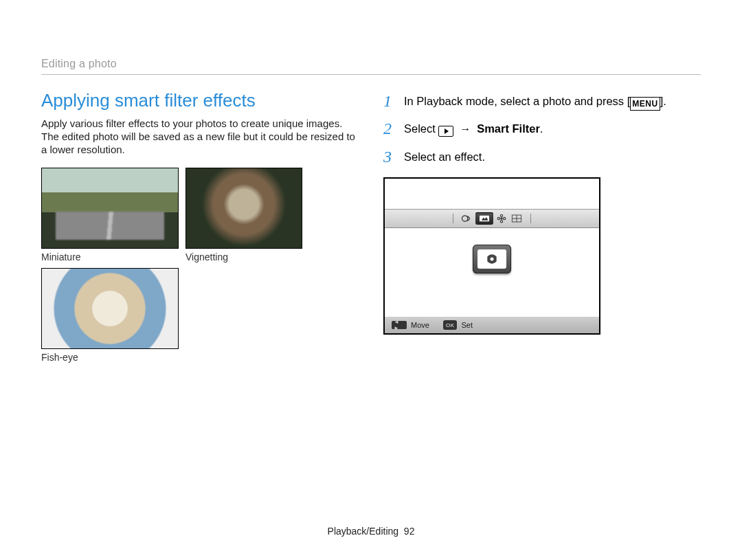 This screenshot has height=560, width=742. Describe the element at coordinates (399, 325) in the screenshot. I see `left-right-icon: ◄ ►` at that location.